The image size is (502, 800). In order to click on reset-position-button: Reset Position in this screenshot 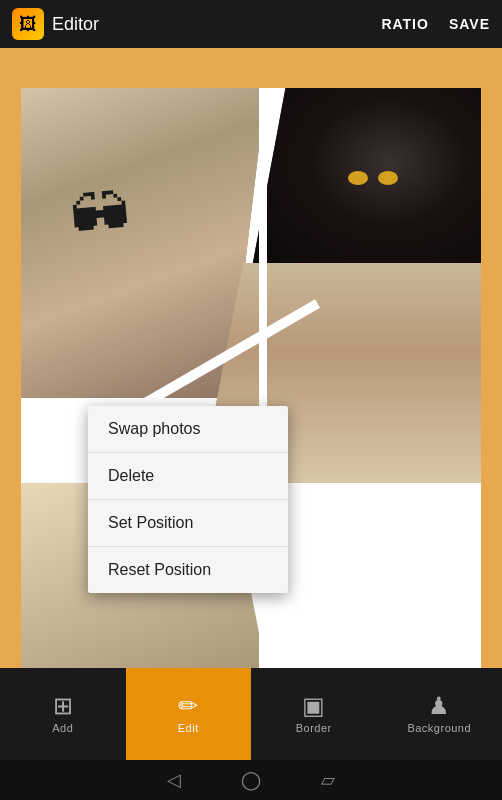, I will do `click(188, 570)`.